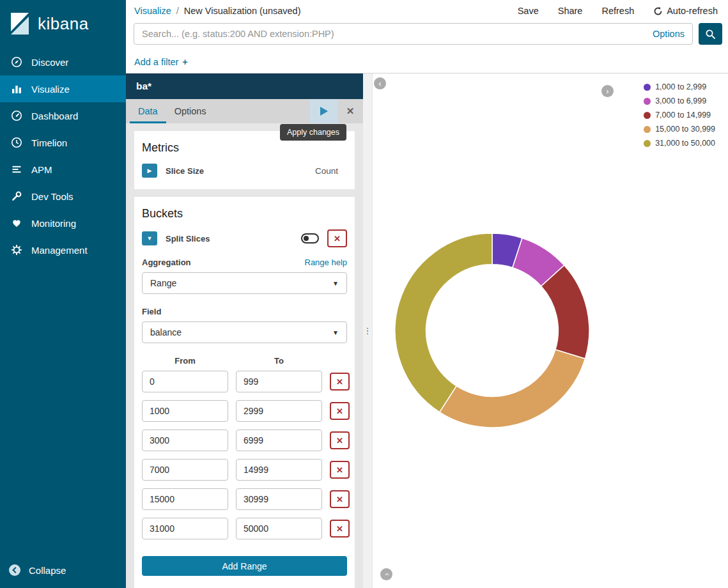  I want to click on sidebar-item-apm: APM, so click(63, 169).